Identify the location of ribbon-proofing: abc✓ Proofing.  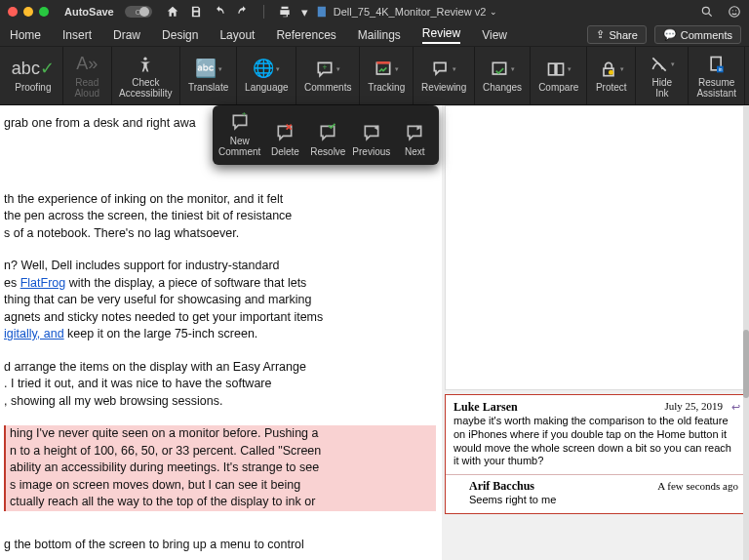
(33, 76).